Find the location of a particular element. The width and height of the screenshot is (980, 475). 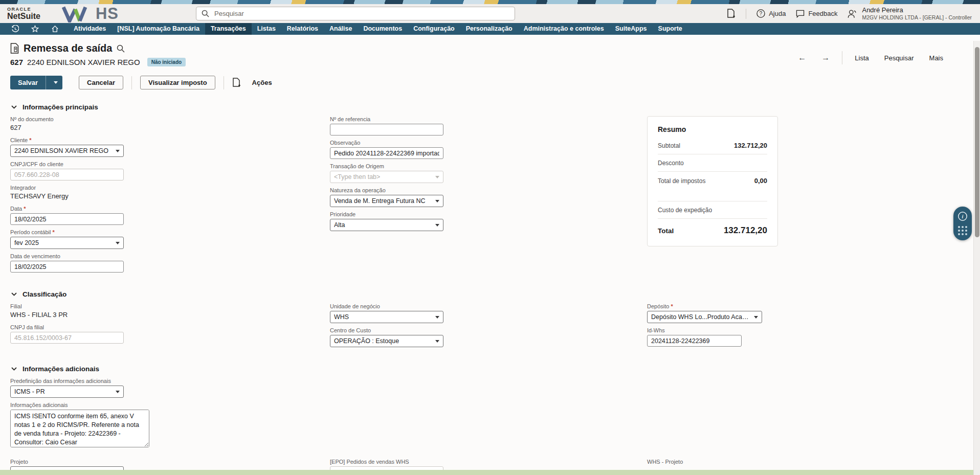

status-badge: Não iniciado is located at coordinates (167, 62).